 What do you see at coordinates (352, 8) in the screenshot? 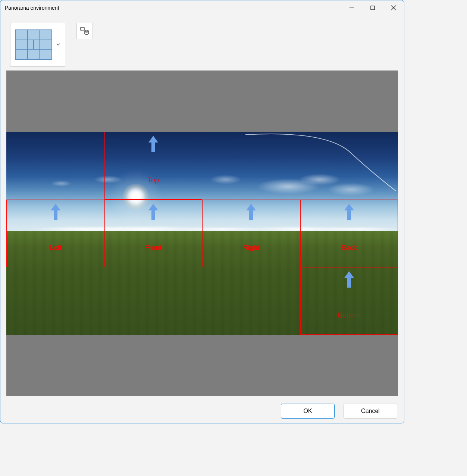
I see `minimize-button` at bounding box center [352, 8].